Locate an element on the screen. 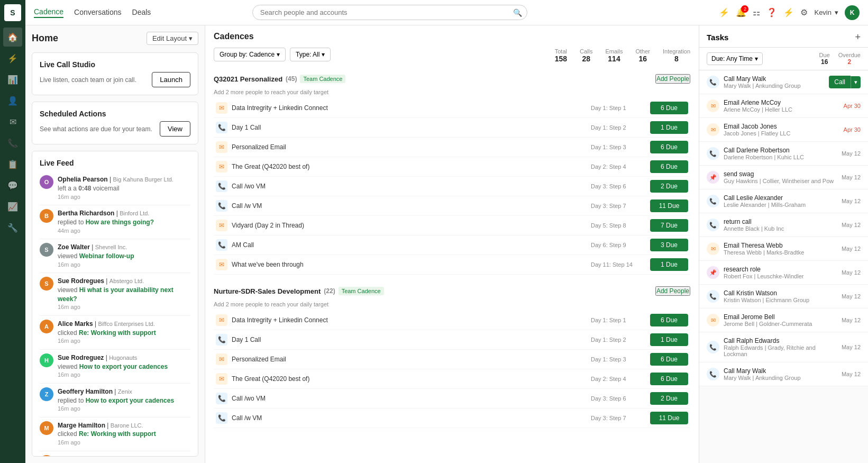 The image size is (868, 463). sidebar-item-home: 🏠 is located at coordinates (13, 37).